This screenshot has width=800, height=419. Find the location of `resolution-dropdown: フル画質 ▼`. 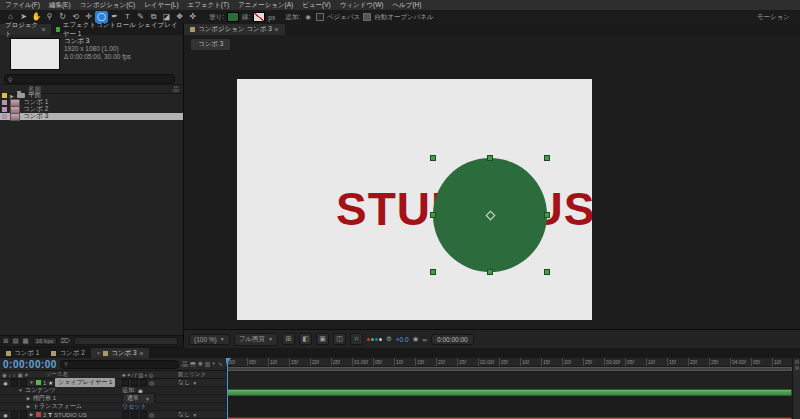

resolution-dropdown: フル画質 ▼ is located at coordinates (256, 340).